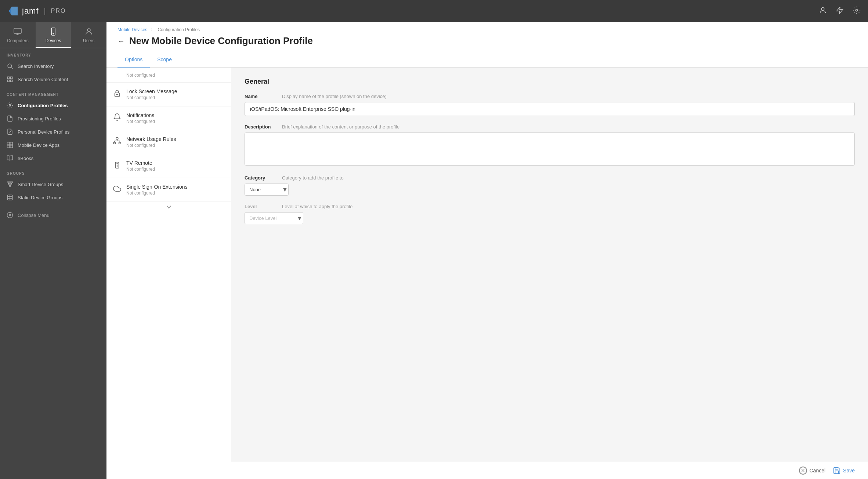 The image size is (868, 479). What do you see at coordinates (267, 189) in the screenshot?
I see `category-select: None` at bounding box center [267, 189].